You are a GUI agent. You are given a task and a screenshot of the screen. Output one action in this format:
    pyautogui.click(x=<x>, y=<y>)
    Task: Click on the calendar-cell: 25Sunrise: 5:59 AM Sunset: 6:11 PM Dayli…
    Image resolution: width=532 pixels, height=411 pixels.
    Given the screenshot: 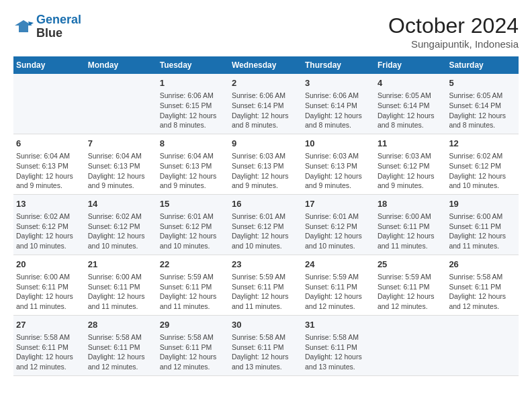 What is the action you would take?
    pyautogui.click(x=411, y=285)
    